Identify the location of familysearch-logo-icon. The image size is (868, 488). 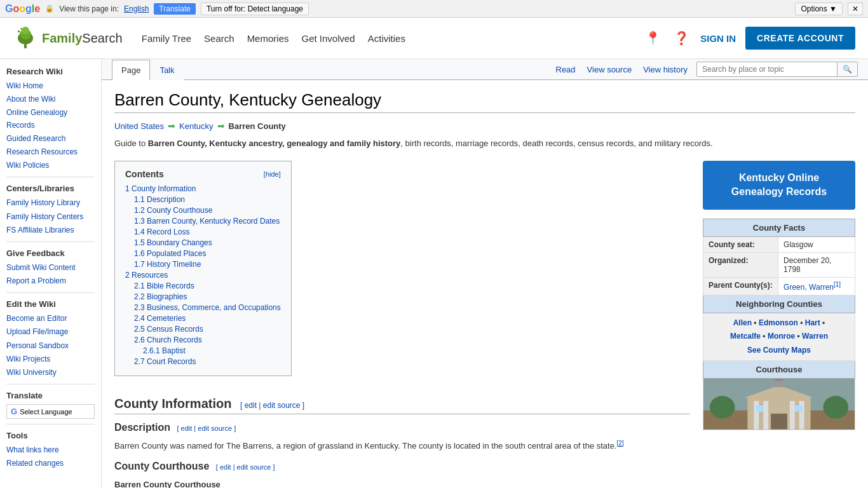
(25, 38).